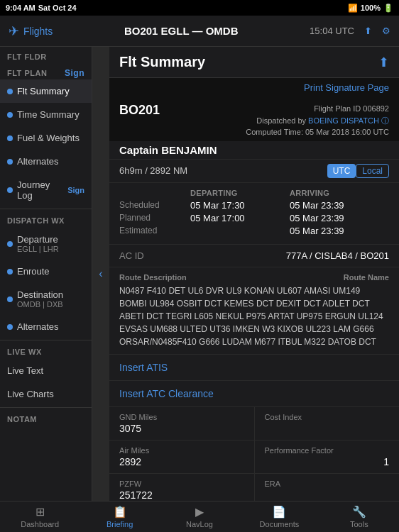 The width and height of the screenshot is (399, 532). What do you see at coordinates (40, 512) in the screenshot?
I see `dashboard-icon: ⊞` at bounding box center [40, 512].